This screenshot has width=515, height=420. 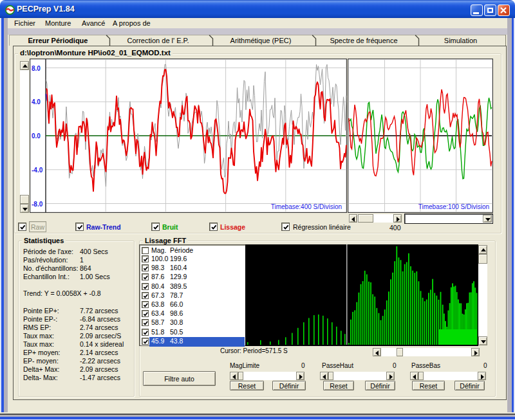 What do you see at coordinates (37, 170) in the screenshot?
I see `svg-text: -4.0` at bounding box center [37, 170].